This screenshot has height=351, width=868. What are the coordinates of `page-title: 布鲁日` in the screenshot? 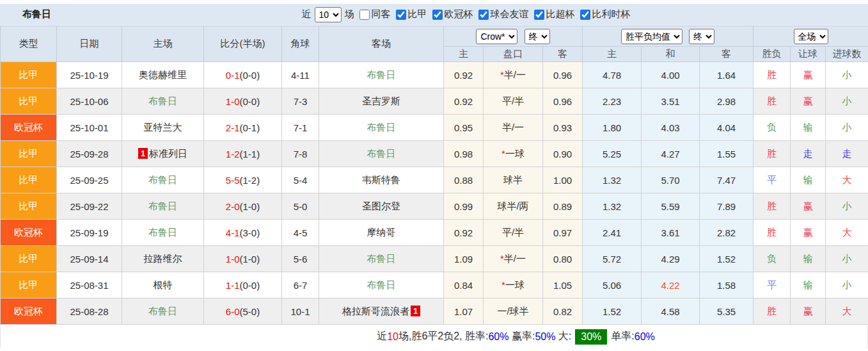 It's located at (37, 14).